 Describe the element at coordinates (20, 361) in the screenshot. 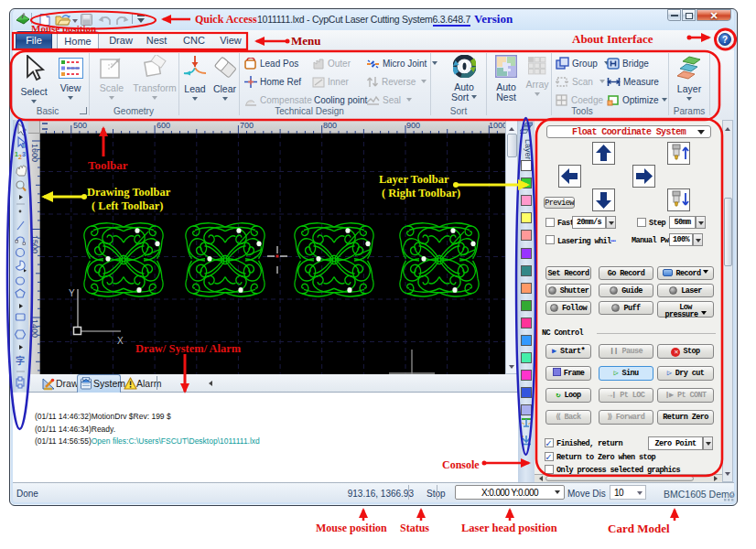

I see `svg-text: 字` at that location.